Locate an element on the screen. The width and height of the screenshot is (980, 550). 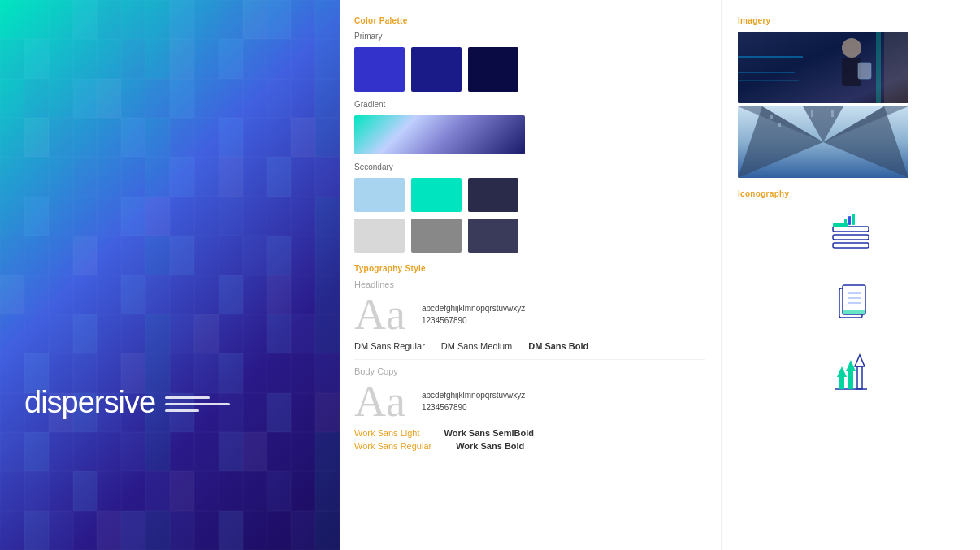
sample-nums: 1234567890 is located at coordinates (473, 320).